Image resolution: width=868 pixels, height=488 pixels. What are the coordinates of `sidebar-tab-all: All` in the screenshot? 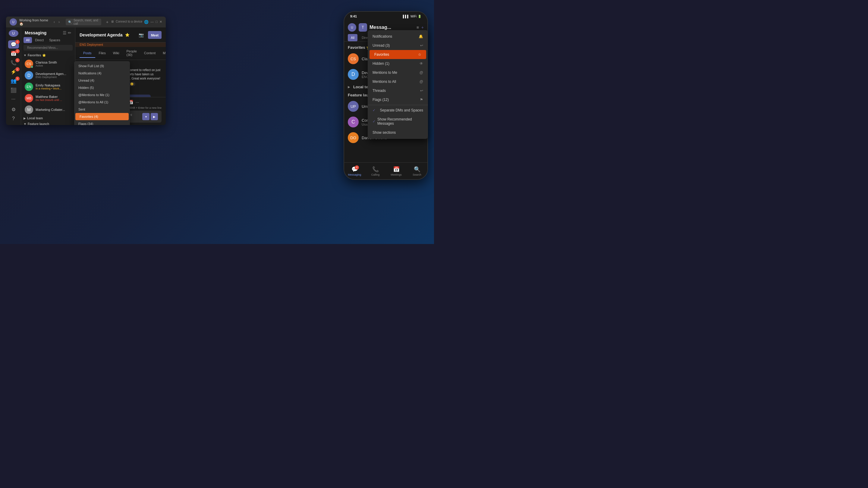 It's located at (28, 40).